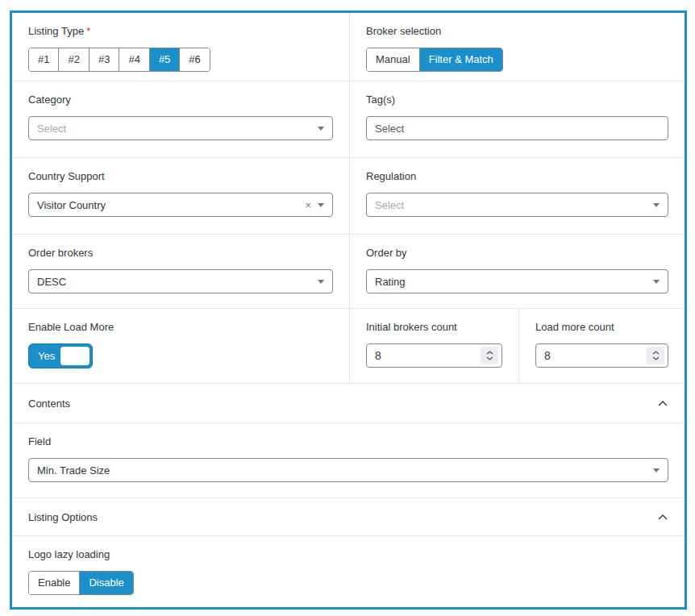  I want to click on load-more-count-input: 8, so click(601, 356).